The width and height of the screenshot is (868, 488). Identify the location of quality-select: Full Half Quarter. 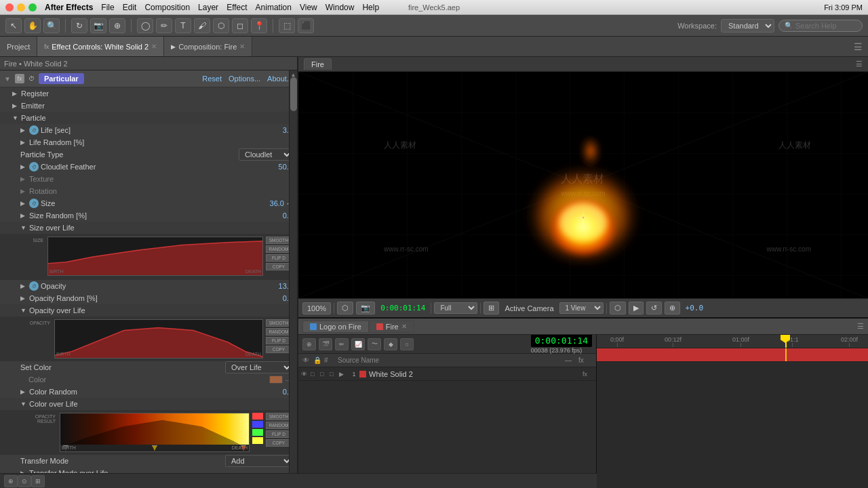
(456, 308).